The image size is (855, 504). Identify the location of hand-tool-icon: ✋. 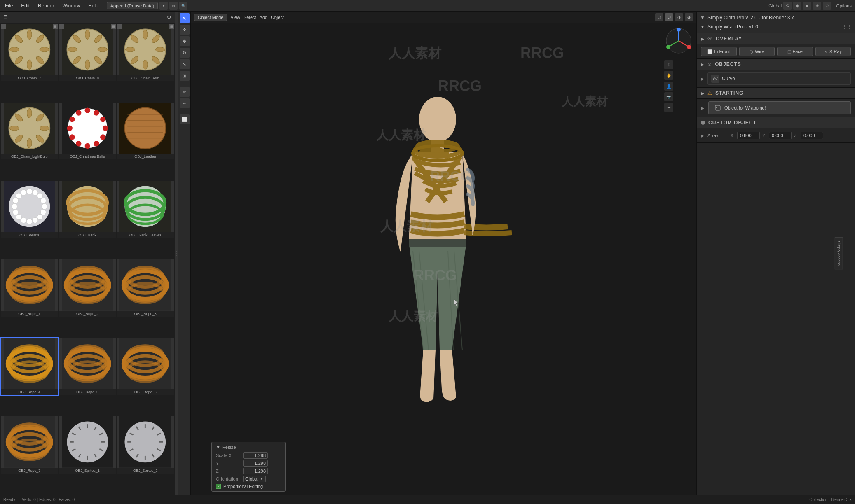
(669, 75).